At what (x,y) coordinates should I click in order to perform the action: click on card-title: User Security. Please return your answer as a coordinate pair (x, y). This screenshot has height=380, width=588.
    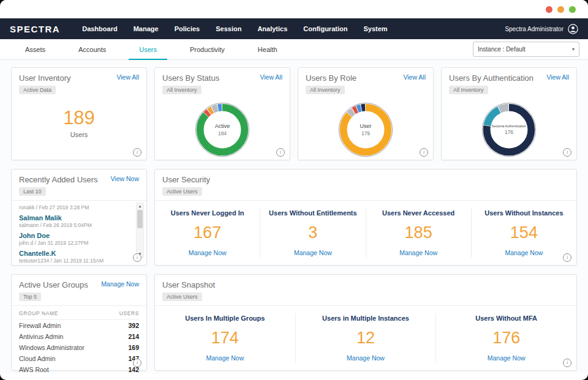
    Looking at the image, I should click on (186, 180).